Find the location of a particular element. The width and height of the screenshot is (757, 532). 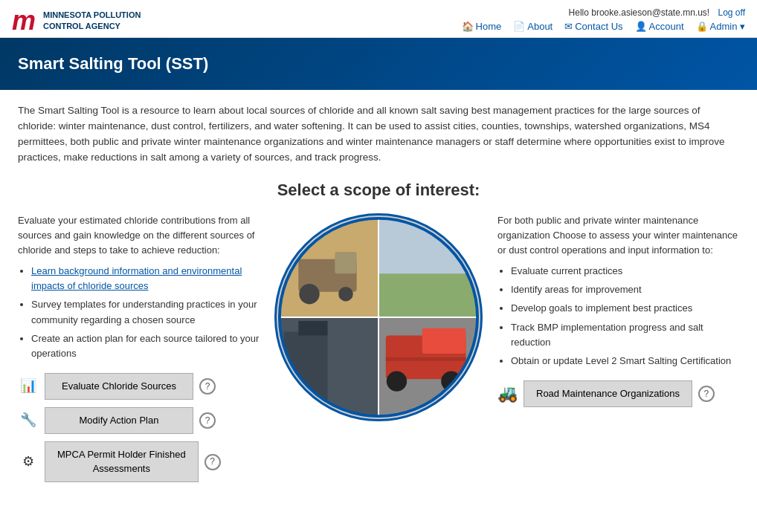

nav-account: 👤 Account is located at coordinates (660, 27).